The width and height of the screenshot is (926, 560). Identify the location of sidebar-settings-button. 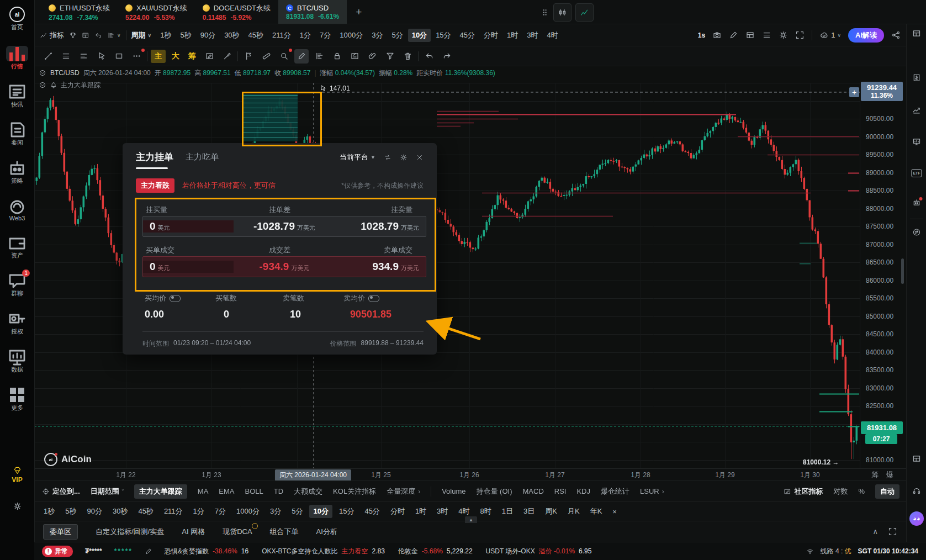
(17, 506).